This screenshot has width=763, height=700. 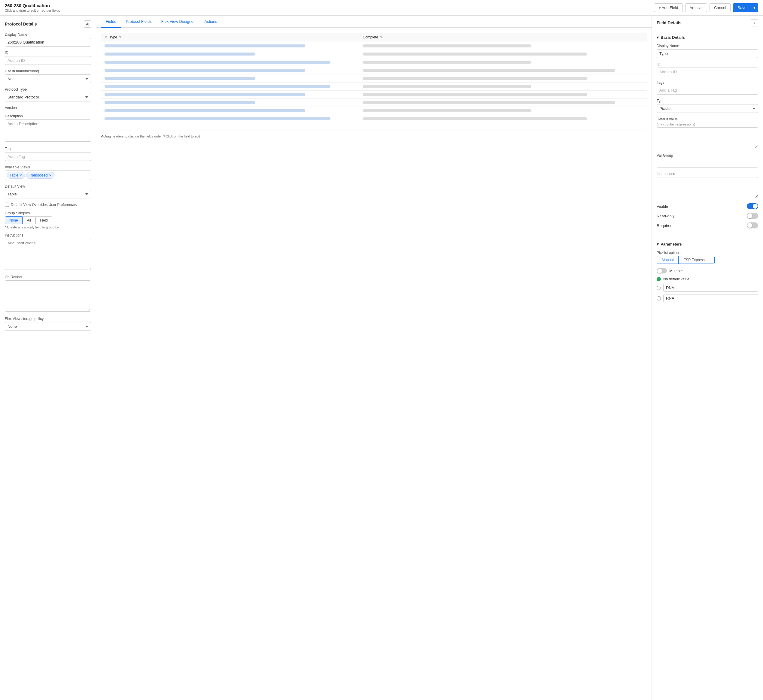 What do you see at coordinates (48, 327) in the screenshot?
I see `flex-view-select: None` at bounding box center [48, 327].